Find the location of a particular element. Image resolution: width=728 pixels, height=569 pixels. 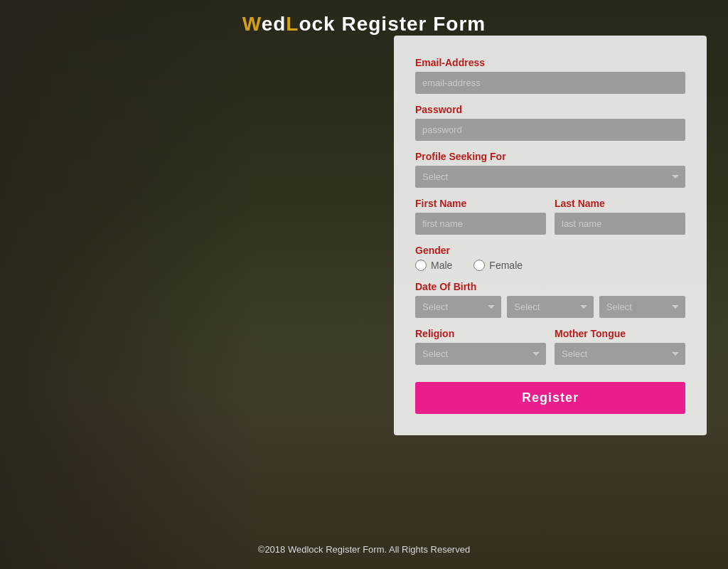

religion-label: Religion is located at coordinates (481, 334).